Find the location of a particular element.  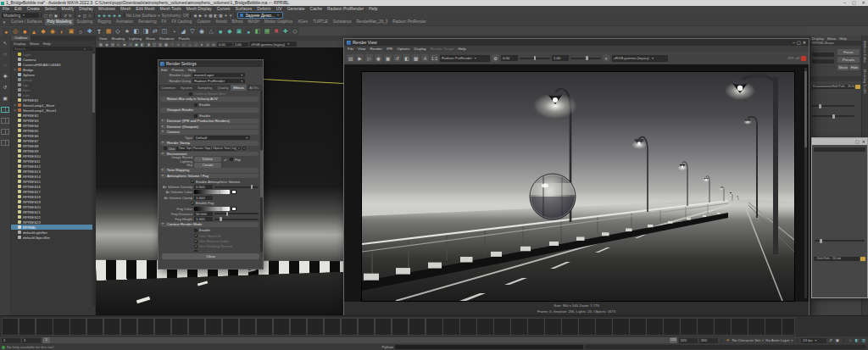

stamp-reset-icon is located at coordinates (244, 148).